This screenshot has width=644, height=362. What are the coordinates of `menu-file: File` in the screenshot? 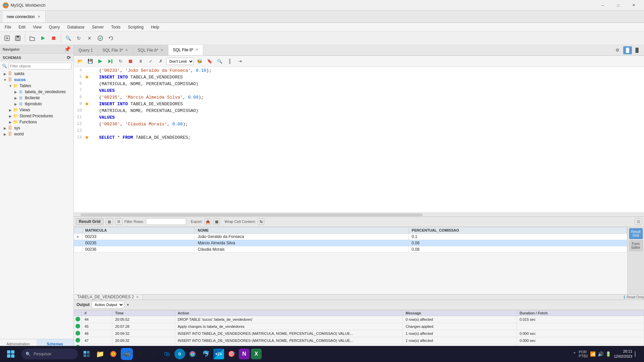 It's located at (8, 27).